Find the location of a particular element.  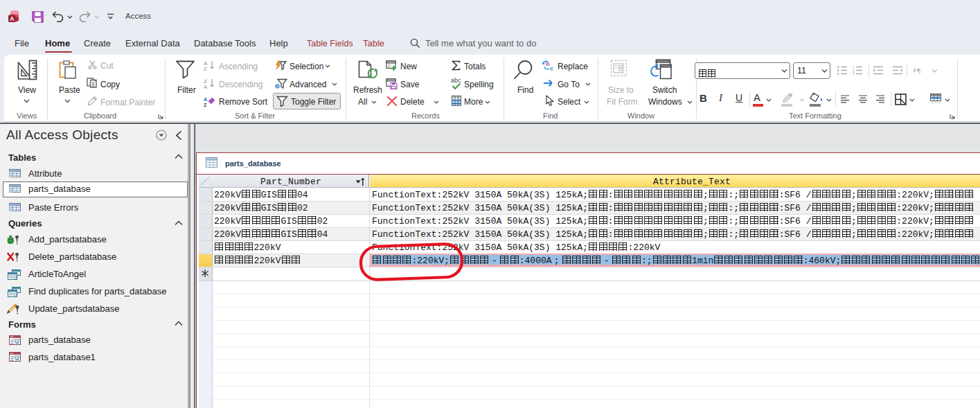

svg-text: abc is located at coordinates (456, 80).